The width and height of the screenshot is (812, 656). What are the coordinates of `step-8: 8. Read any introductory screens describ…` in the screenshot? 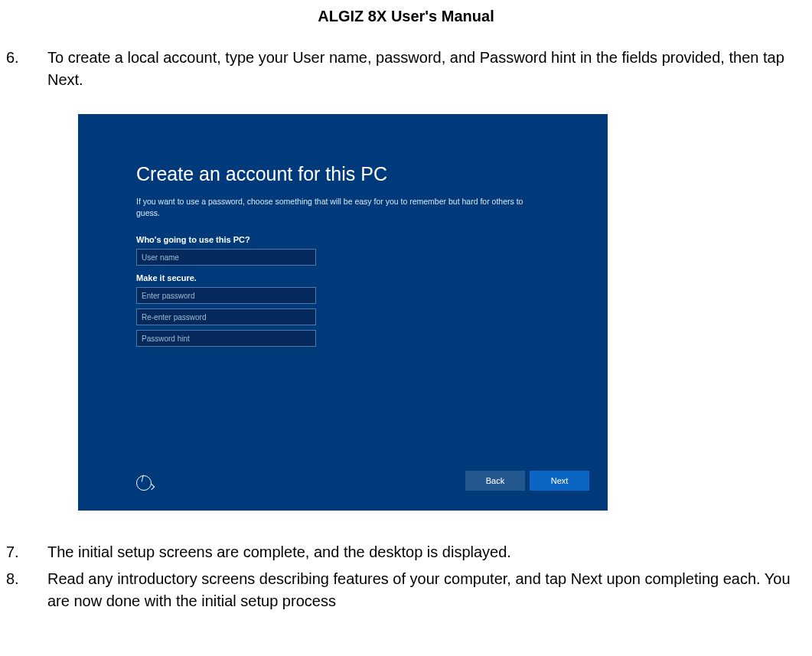 It's located at (406, 590).